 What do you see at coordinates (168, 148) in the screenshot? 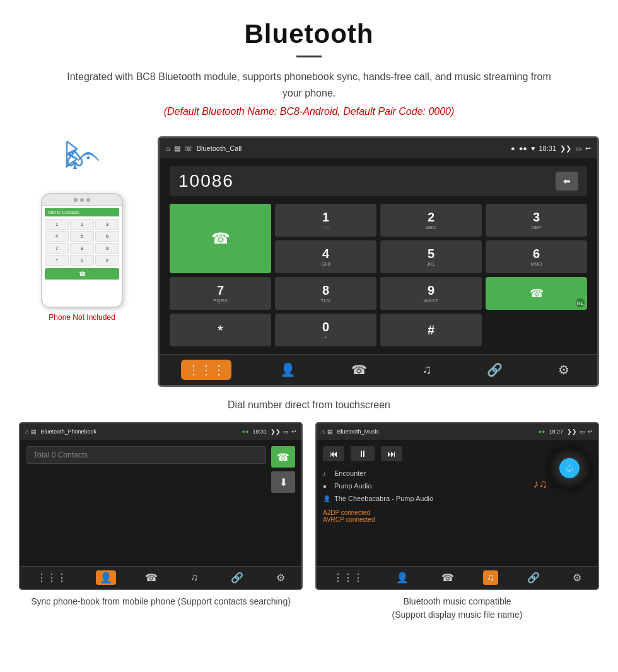
I see `home-icon: ⌂` at bounding box center [168, 148].